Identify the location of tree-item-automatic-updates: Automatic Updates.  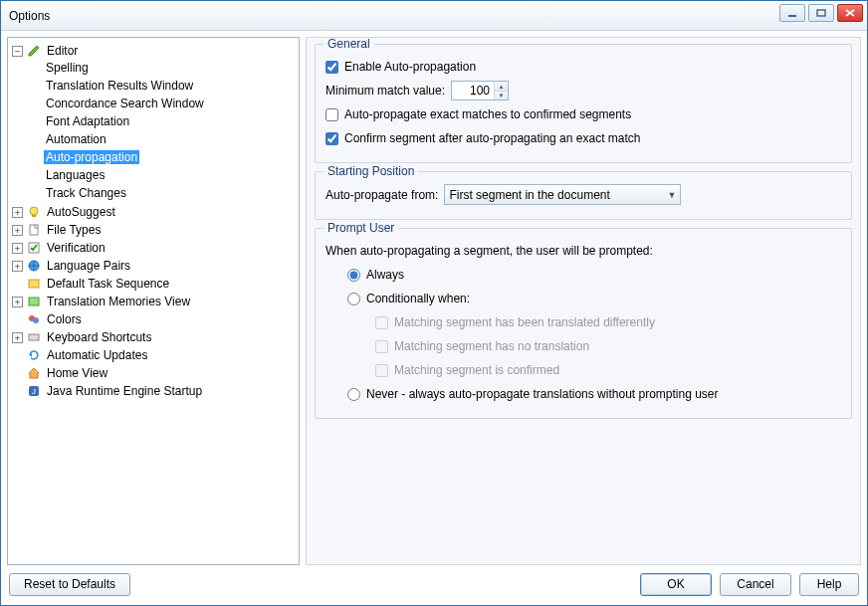
(154, 355).